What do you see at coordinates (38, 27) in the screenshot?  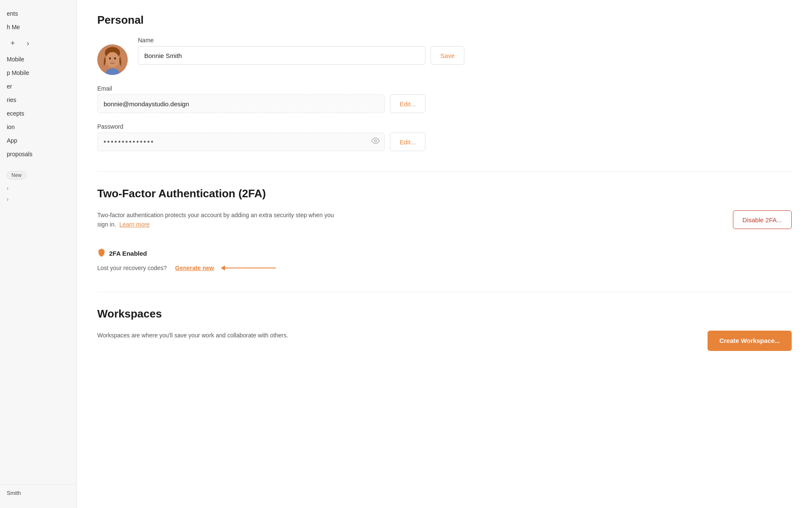 I see `sidebar-item-hme: h Me` at bounding box center [38, 27].